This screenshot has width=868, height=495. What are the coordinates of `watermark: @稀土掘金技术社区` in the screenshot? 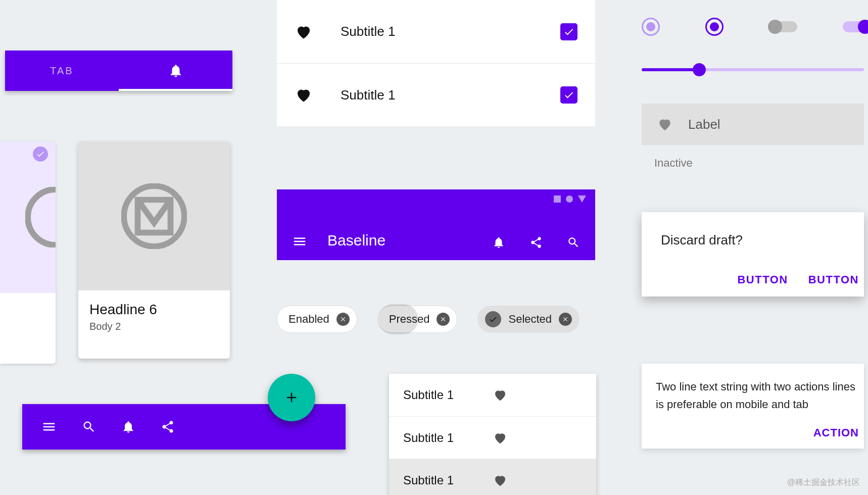 It's located at (824, 483).